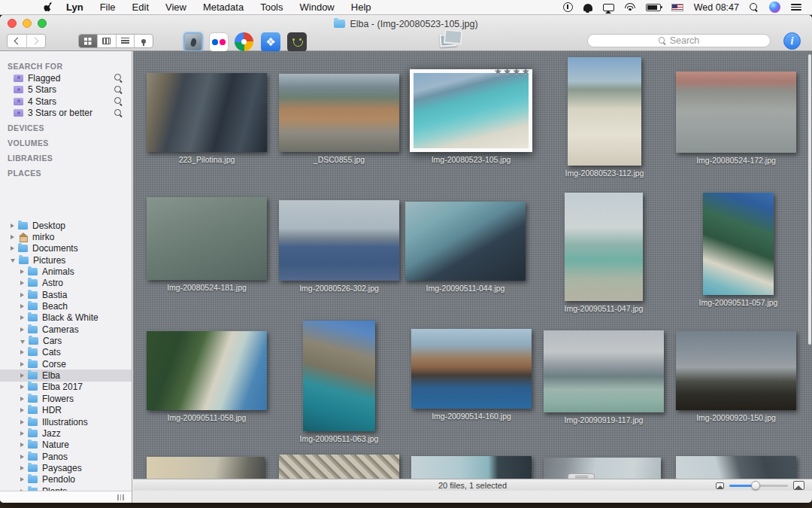 This screenshot has height=508, width=812. I want to click on sidebar-resize-handle, so click(122, 497).